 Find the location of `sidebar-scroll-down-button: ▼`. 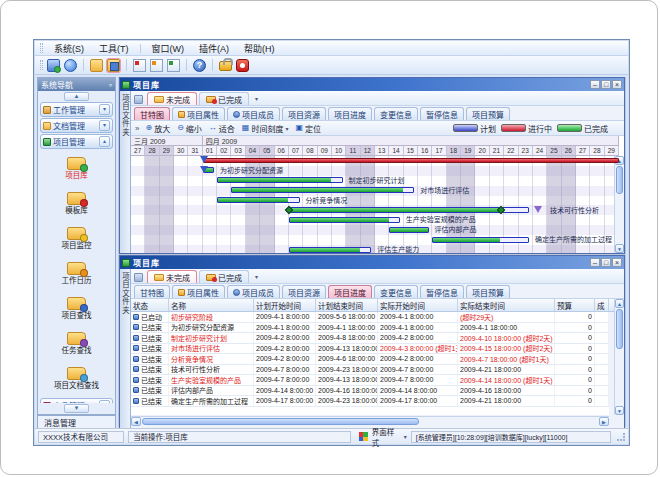

sidebar-scroll-down-button: ▼ is located at coordinates (76, 408).